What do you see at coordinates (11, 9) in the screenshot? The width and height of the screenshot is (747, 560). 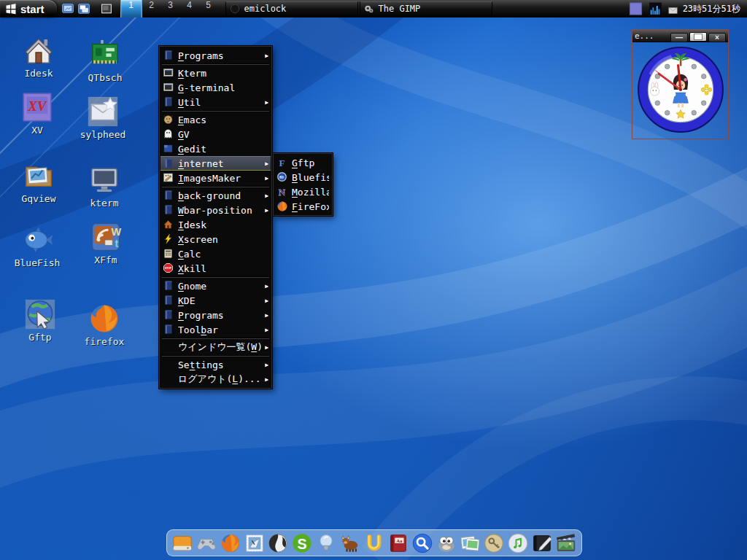 I see `windows-logo-icon` at bounding box center [11, 9].